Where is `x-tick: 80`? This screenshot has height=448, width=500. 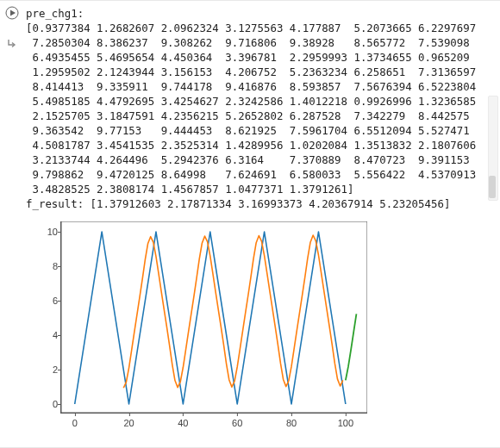
x-tick: 80 is located at coordinates (291, 423).